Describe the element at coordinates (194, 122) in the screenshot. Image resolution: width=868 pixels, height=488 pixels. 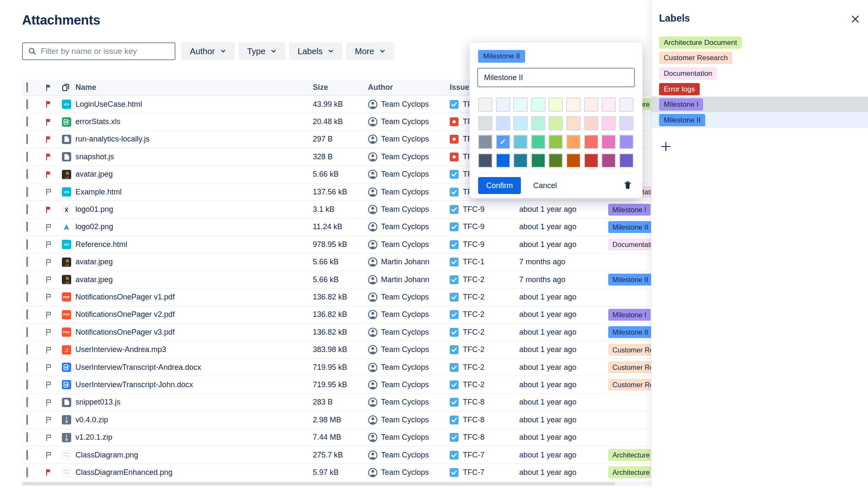
I see `file-name: errorStats.xls` at that location.